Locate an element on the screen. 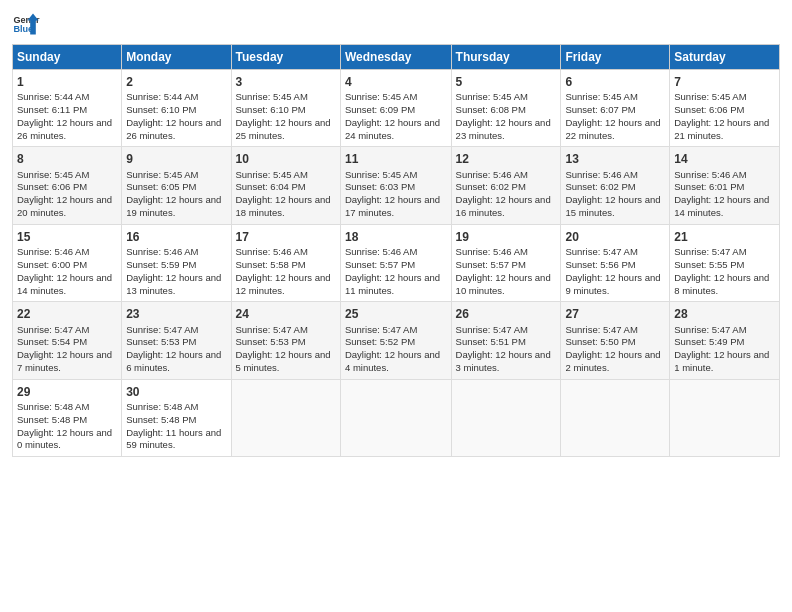 The width and height of the screenshot is (792, 612). day-number: 17 is located at coordinates (286, 237).